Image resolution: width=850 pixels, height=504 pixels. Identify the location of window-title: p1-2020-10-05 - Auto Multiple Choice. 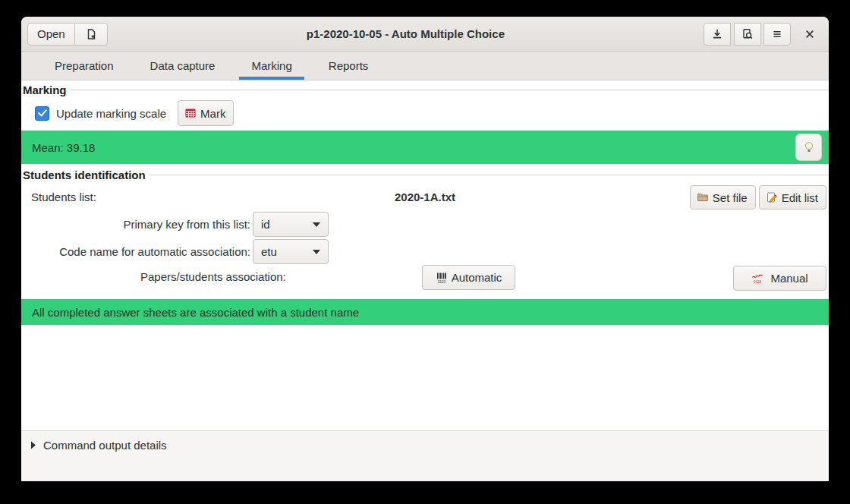
(405, 33).